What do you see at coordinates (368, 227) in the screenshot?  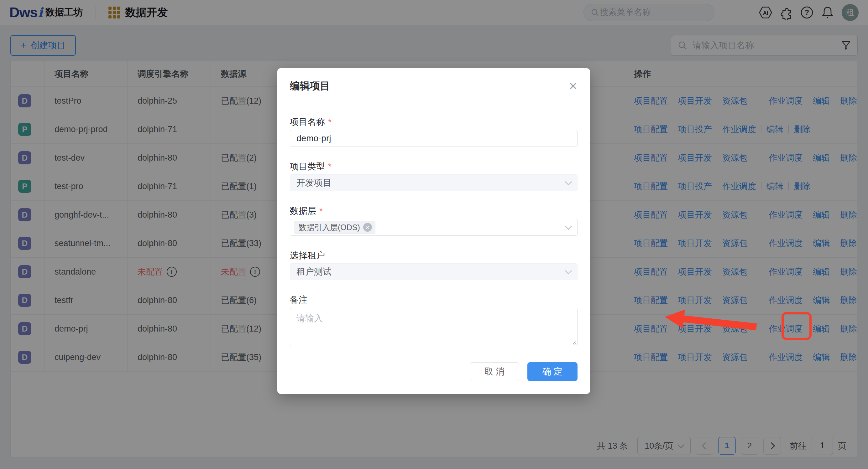 I see `tag-remove-icon: ✕` at bounding box center [368, 227].